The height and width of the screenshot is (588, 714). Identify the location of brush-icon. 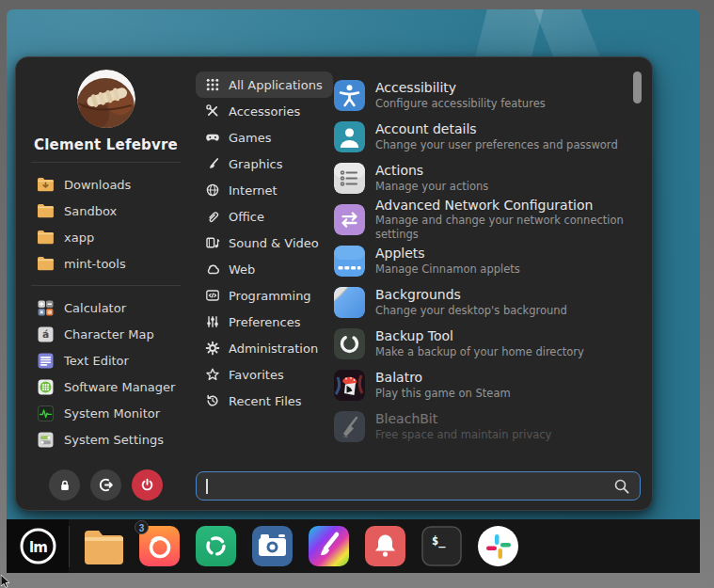
(213, 164).